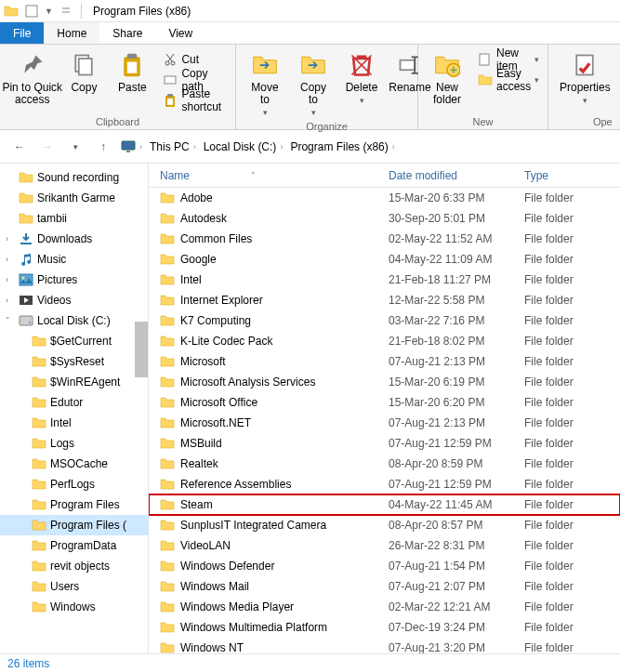 This screenshot has height=672, width=620. I want to click on column-headers: Name˄ Date modified Type, so click(385, 176).